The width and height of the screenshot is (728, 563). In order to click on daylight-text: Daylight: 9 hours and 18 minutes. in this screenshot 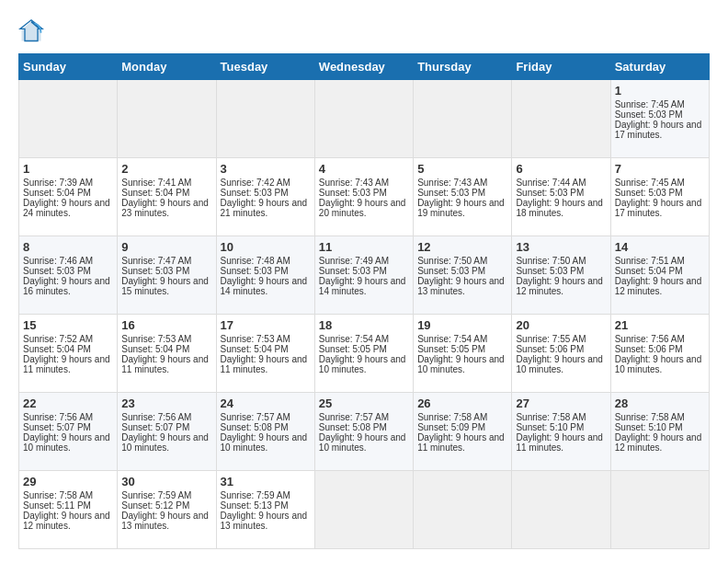, I will do `click(561, 208)`.